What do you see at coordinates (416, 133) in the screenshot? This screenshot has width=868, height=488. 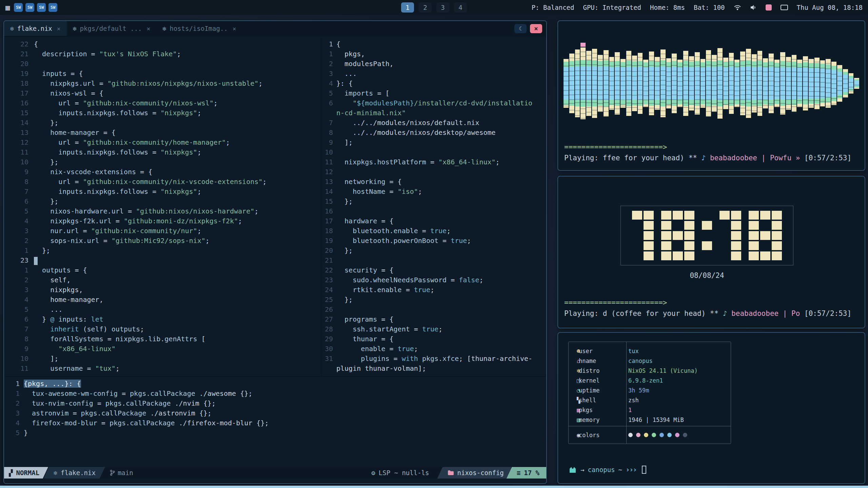 I see `code-text: ../../modules/nixos/desktop/awesome` at bounding box center [416, 133].